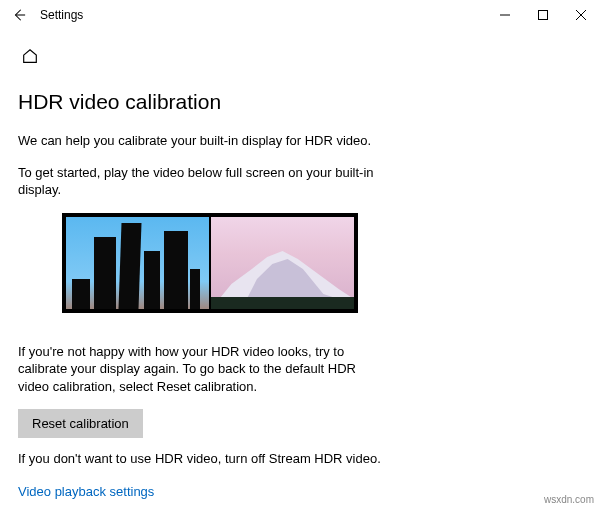 The height and width of the screenshot is (509, 600). Describe the element at coordinates (19, 15) in the screenshot. I see `back-button` at that location.